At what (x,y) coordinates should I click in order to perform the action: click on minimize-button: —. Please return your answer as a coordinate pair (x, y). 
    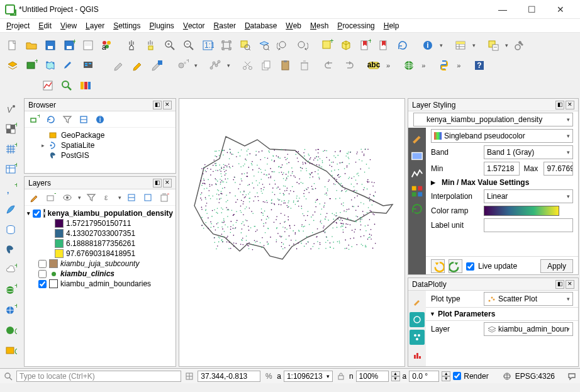
    Looking at the image, I should click on (503, 9).